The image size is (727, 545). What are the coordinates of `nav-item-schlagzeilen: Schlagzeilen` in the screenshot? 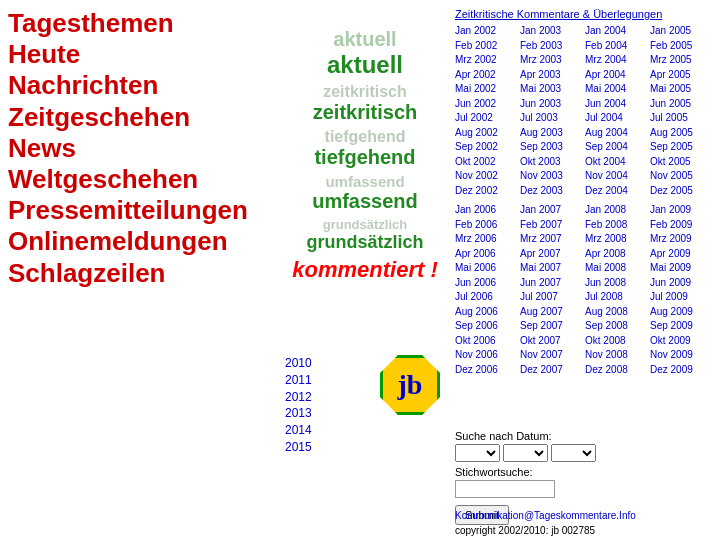 It's located at (143, 274).